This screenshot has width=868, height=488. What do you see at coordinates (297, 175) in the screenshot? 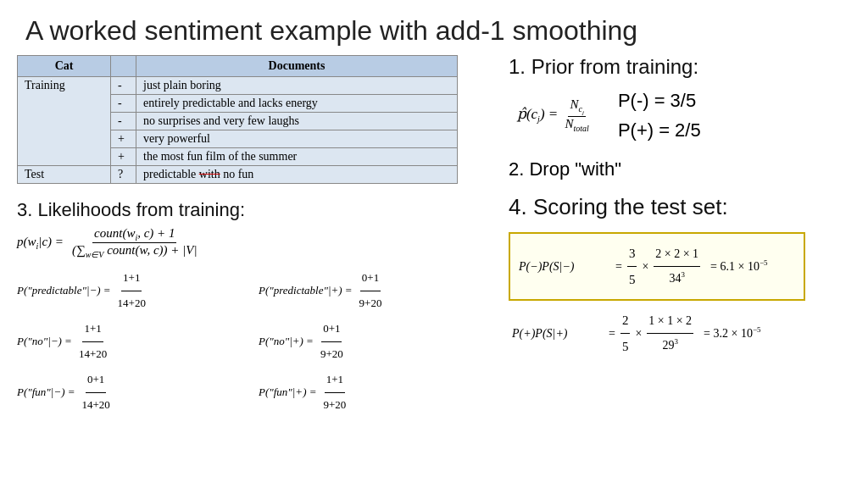
I see `table-cell-doc-test: predictable with no fun` at bounding box center [297, 175].